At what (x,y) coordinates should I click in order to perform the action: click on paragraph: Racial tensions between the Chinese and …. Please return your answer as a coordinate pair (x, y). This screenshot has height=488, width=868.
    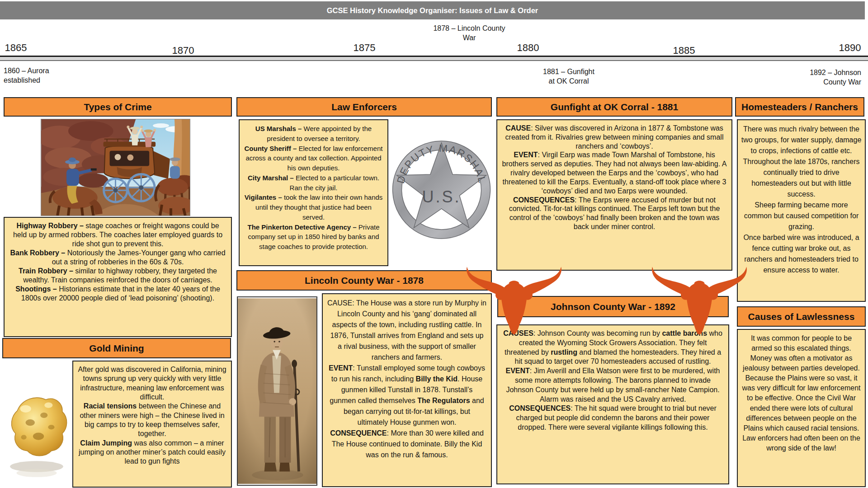
    Looking at the image, I should click on (152, 420).